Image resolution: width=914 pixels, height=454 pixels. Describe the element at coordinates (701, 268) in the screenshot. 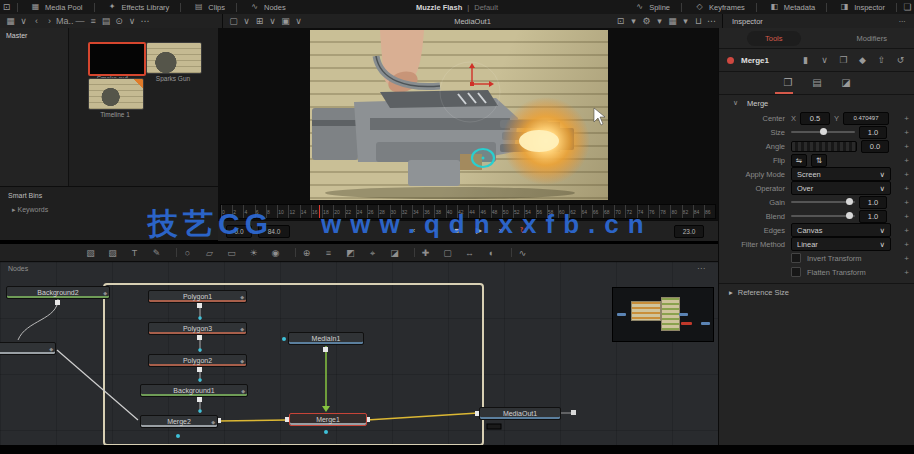

I see `nodes-panel-more-icon: ⋯` at that location.